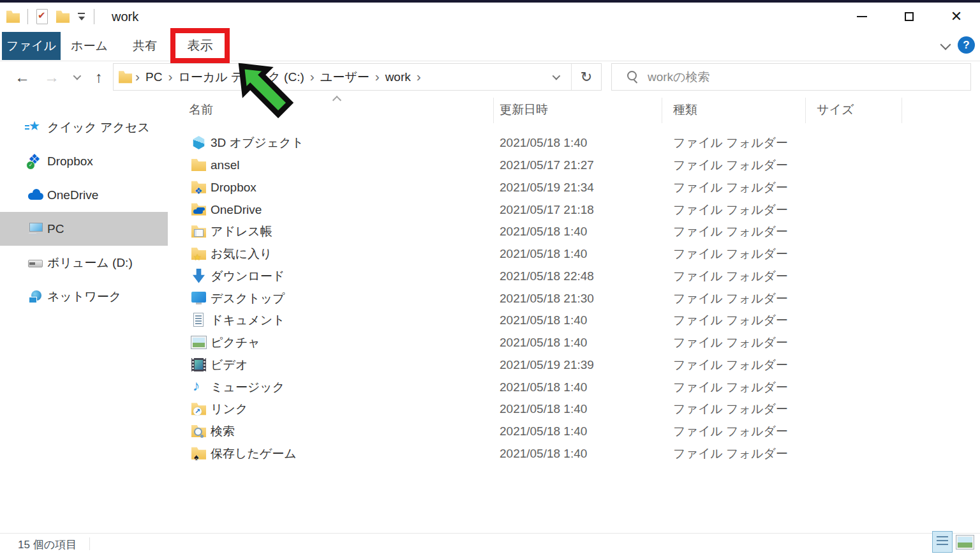 The width and height of the screenshot is (980, 554). What do you see at coordinates (248, 299) in the screenshot?
I see `file-name: デスクトップ` at bounding box center [248, 299].